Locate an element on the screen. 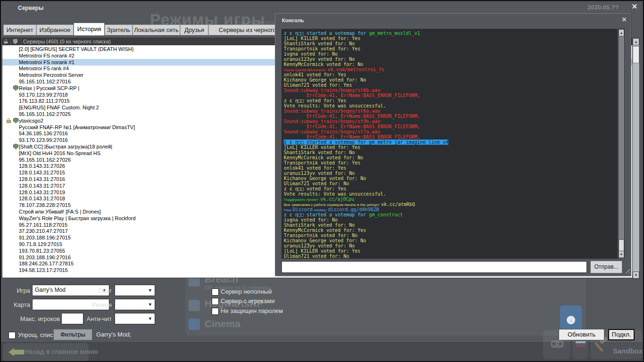  tab-4: Локальная сеть is located at coordinates (157, 30).